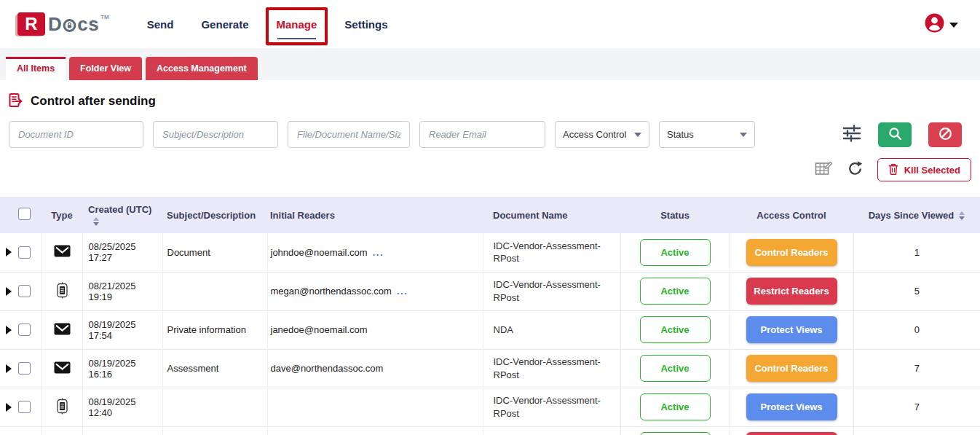  Describe the element at coordinates (215, 329) in the screenshot. I see `subject-cell: Private information` at that location.